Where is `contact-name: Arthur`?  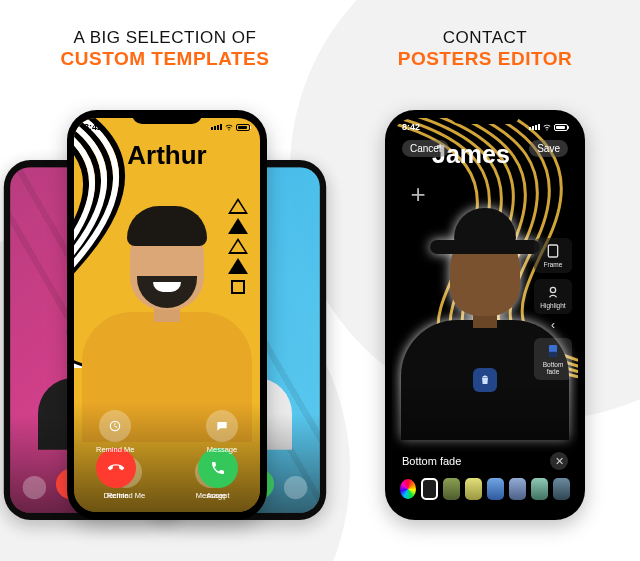
contact-name: Arthur is located at coordinates (167, 156).